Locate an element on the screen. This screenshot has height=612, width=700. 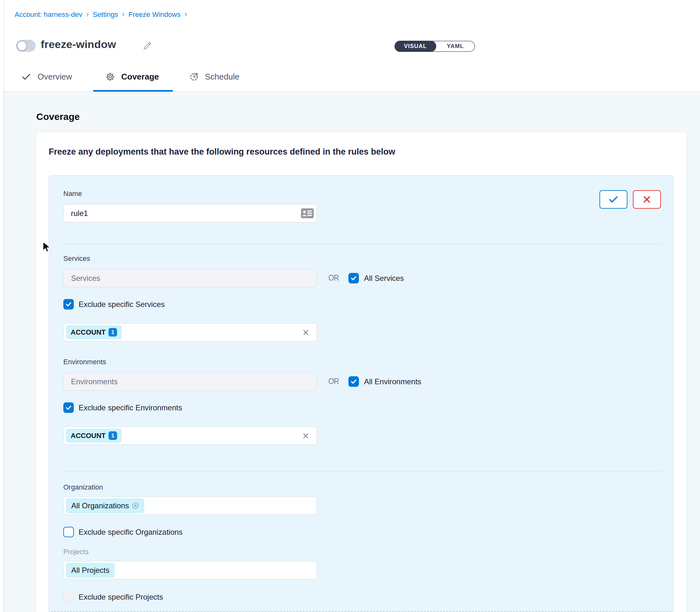
tab-bar: Overview Coverage Schedule is located at coordinates (350, 77).